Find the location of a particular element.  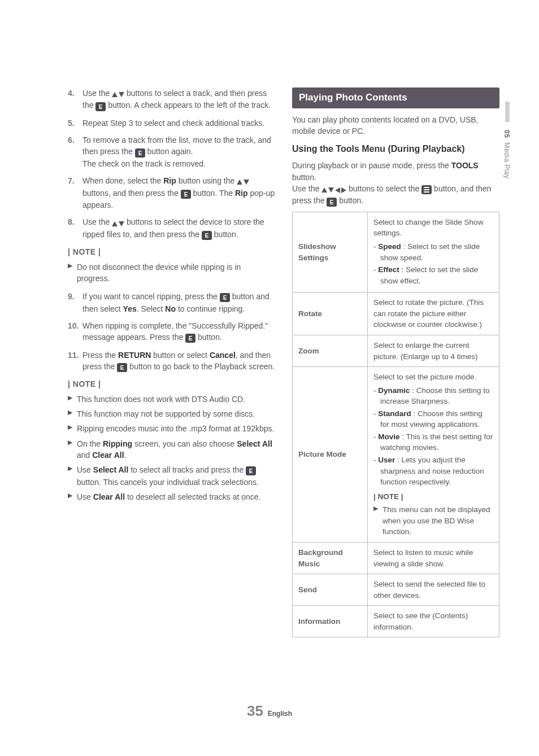

notes-list: ▶This function does not work with DTS Au… is located at coordinates (172, 448).